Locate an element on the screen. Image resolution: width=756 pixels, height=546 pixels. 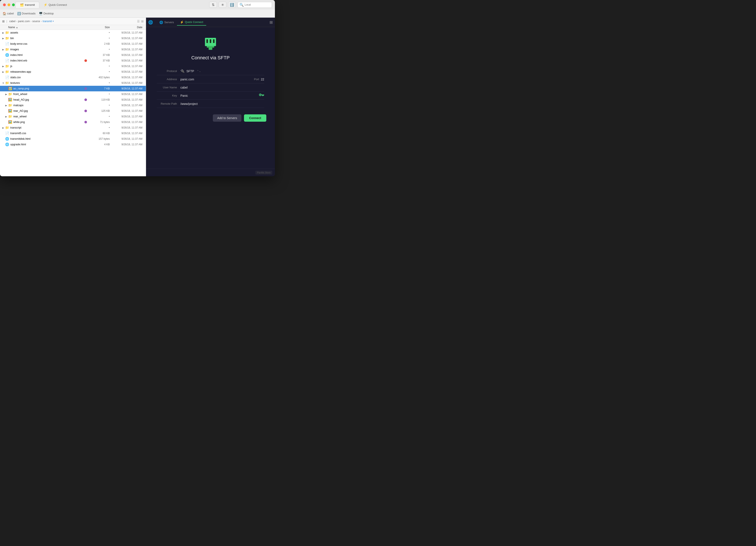
port-value: 22 is located at coordinates (263, 79).